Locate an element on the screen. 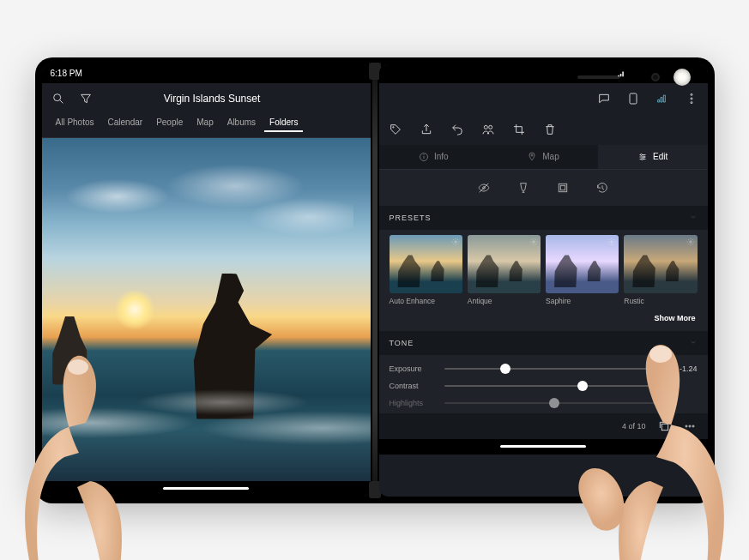 The width and height of the screenshot is (749, 560). share-icon is located at coordinates (426, 129).